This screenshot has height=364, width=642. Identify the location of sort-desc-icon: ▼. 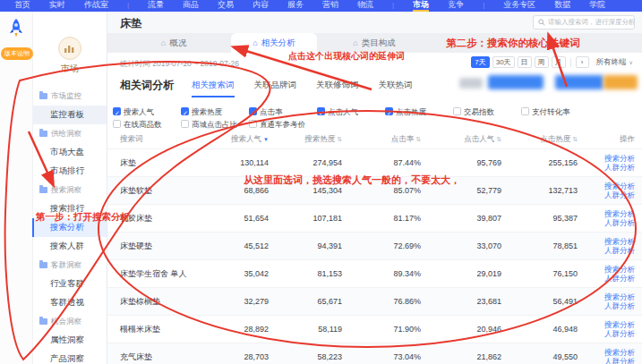
(266, 140).